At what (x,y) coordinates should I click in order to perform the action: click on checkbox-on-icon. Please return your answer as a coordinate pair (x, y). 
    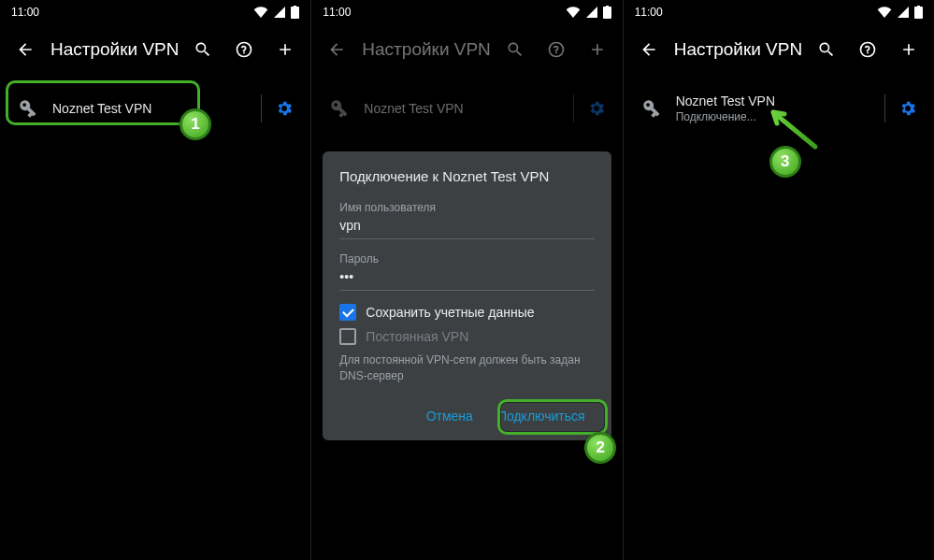
    Looking at the image, I should click on (348, 312).